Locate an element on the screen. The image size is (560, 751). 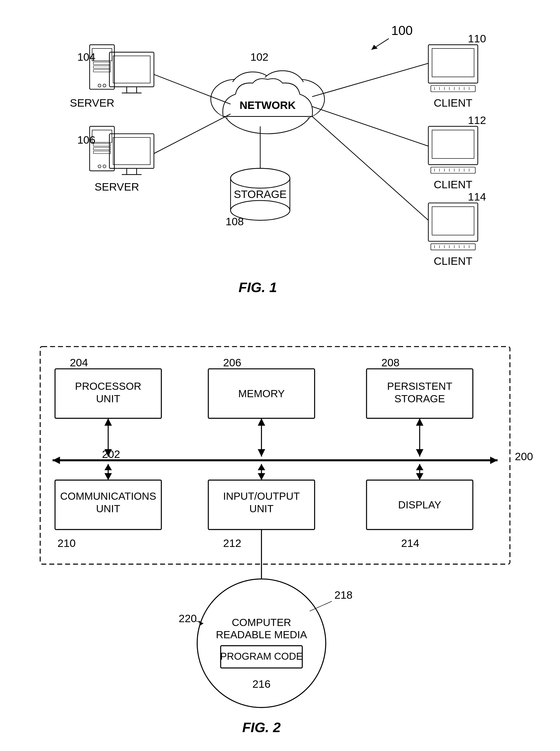
processor-label1: PROCESSOR is located at coordinates (108, 386).